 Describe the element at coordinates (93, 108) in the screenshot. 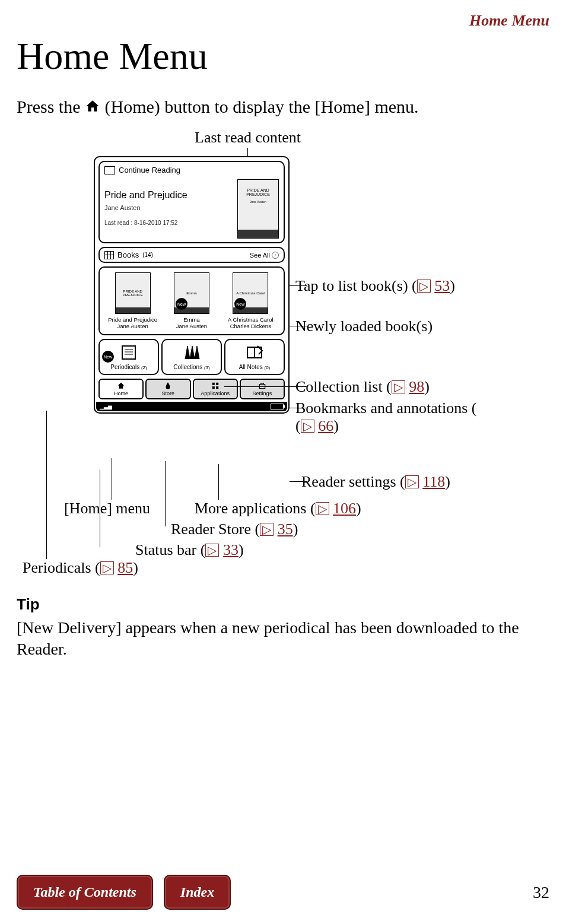

I see `home-icon` at that location.